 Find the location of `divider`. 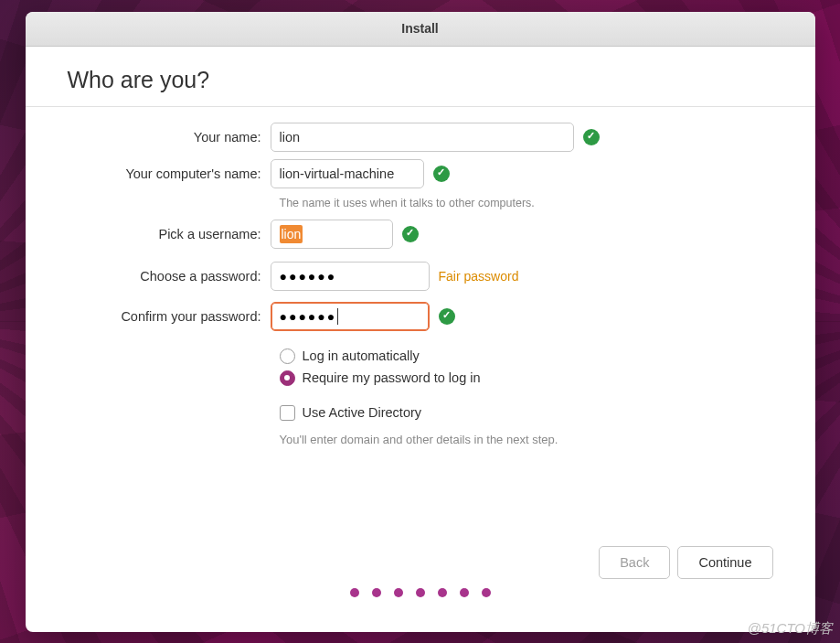

divider is located at coordinates (420, 106).